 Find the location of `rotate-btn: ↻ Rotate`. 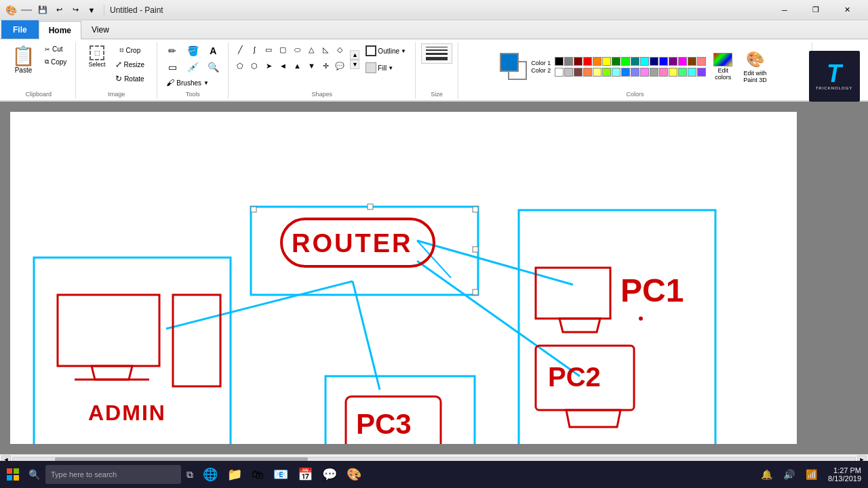

rotate-btn: ↻ Rotate is located at coordinates (130, 79).